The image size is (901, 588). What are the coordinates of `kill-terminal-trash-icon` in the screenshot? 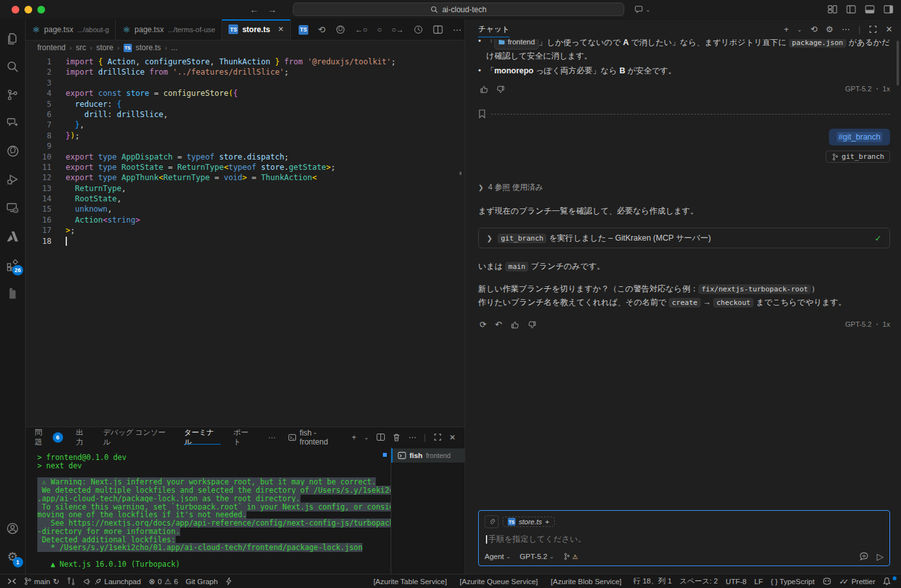 It's located at (396, 437).